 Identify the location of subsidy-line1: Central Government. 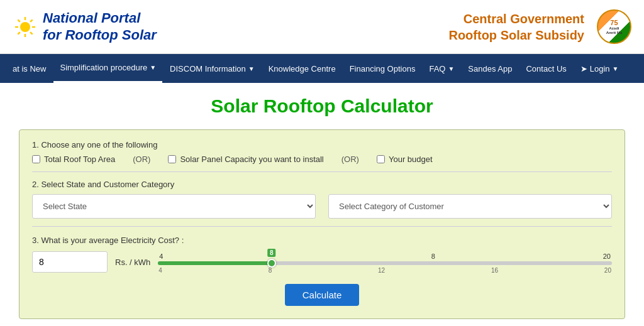
(516, 19).